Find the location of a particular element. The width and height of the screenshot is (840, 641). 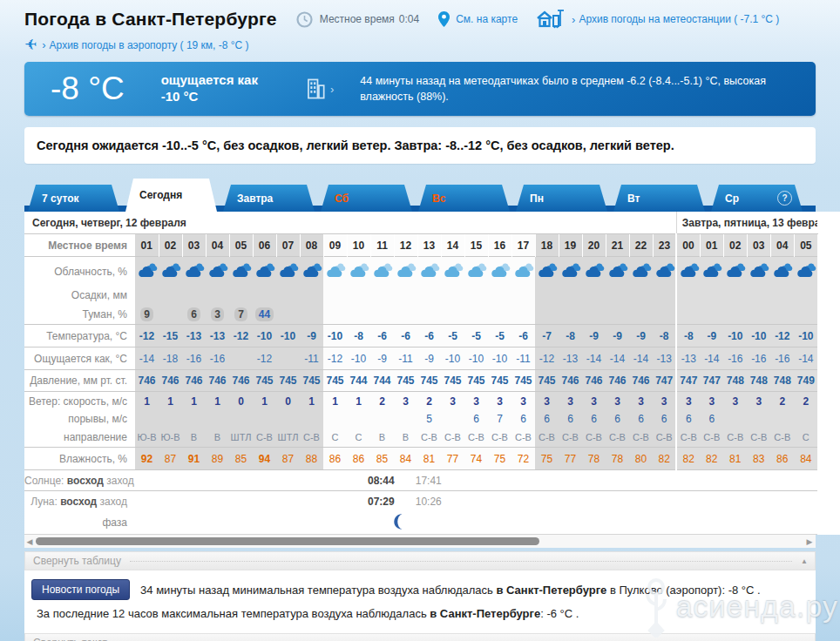

tab-Ср: Ср? is located at coordinates (756, 199).